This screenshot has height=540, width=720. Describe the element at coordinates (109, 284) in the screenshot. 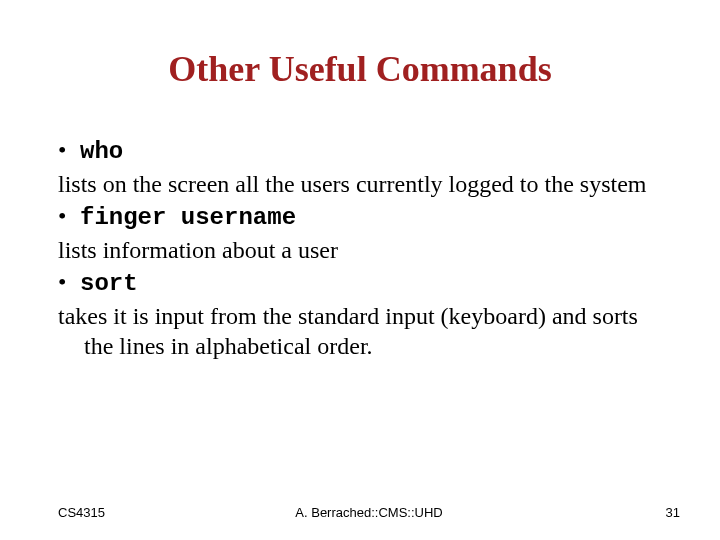

I see `command-text: sort` at that location.